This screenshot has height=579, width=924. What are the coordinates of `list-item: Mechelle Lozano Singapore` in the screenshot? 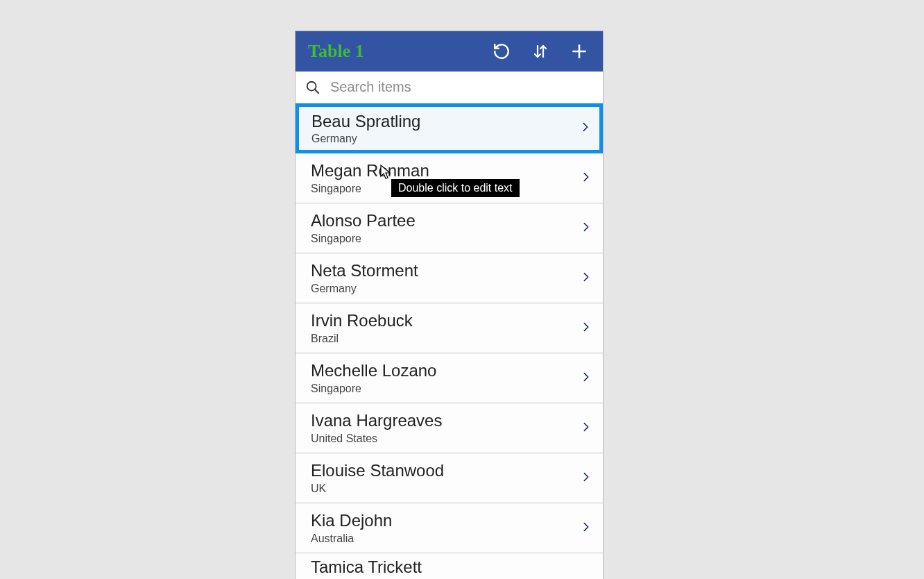 It's located at (450, 378).